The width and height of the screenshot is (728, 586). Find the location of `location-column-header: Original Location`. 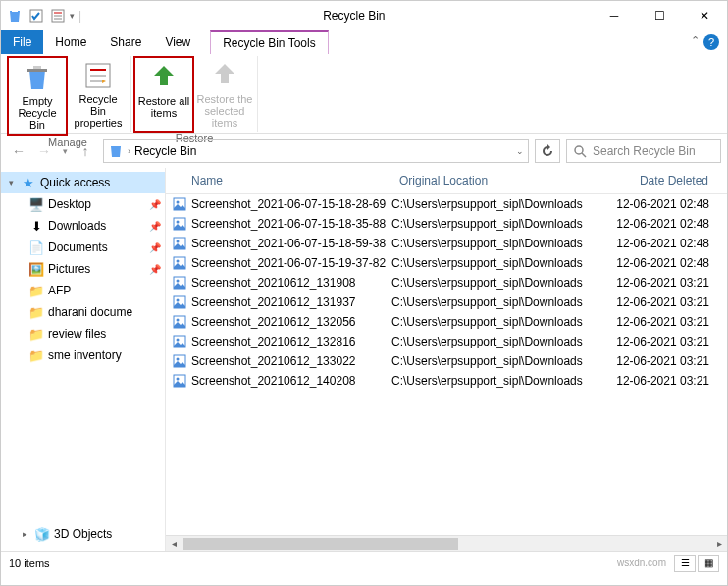

location-column-header: Original Location is located at coordinates (499, 181).